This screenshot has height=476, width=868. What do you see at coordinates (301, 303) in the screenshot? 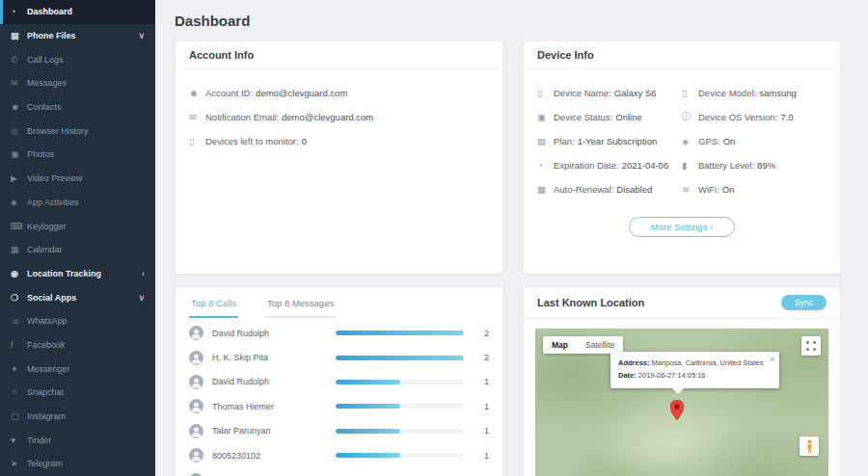
I see `tab-top-8-messages: Top 8 Messages` at bounding box center [301, 303].